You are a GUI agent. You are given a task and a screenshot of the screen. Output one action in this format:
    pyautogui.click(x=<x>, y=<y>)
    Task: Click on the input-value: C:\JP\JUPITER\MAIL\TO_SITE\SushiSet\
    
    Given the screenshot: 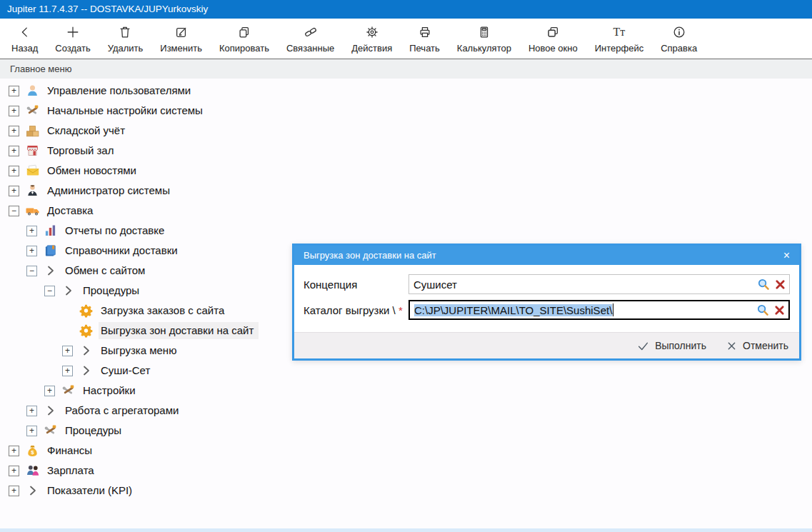 What is the action you would take?
    pyautogui.click(x=583, y=310)
    